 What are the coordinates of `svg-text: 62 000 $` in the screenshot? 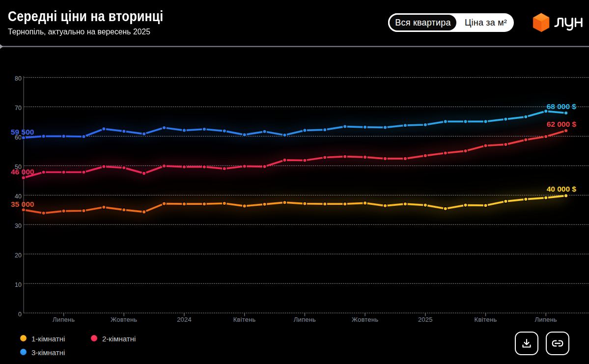 It's located at (562, 124).